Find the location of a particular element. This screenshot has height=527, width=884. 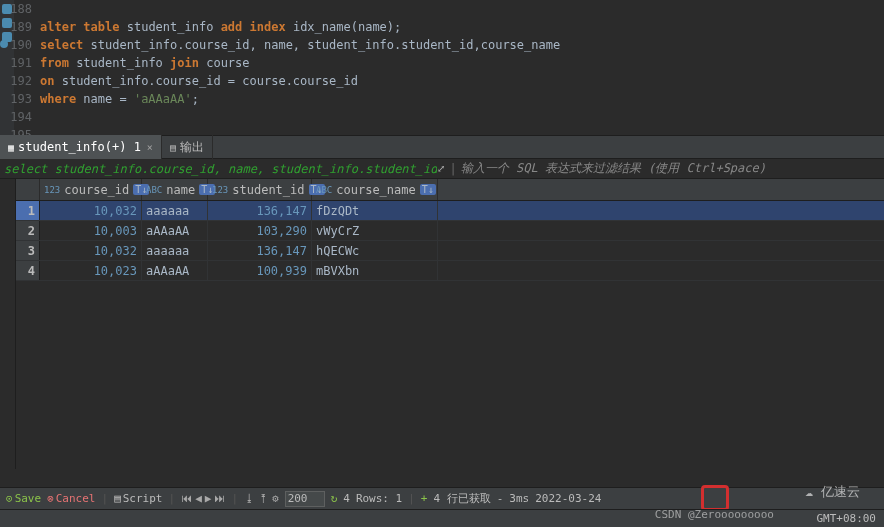

col-header-student-id: 123student_idT↓ is located at coordinates (260, 190).